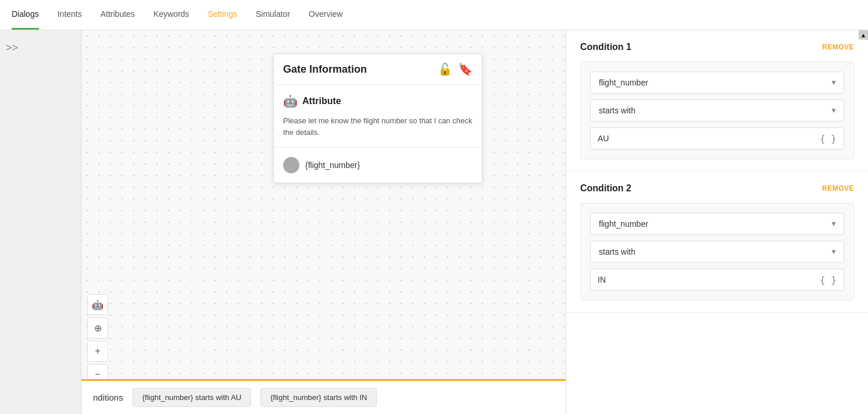 The image size is (868, 414). What do you see at coordinates (322, 101) in the screenshot?
I see `attribute-title: Attribute` at bounding box center [322, 101].